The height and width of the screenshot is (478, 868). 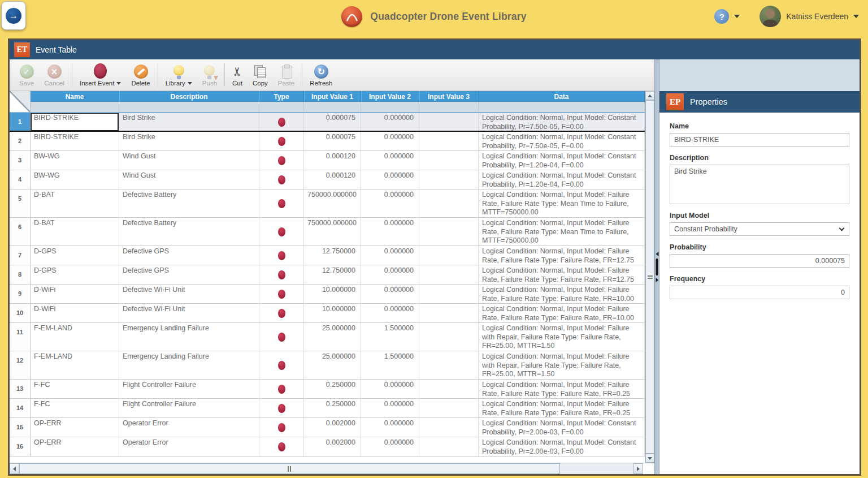 What do you see at coordinates (390, 96) in the screenshot?
I see `column-header: Input Value 2` at bounding box center [390, 96].